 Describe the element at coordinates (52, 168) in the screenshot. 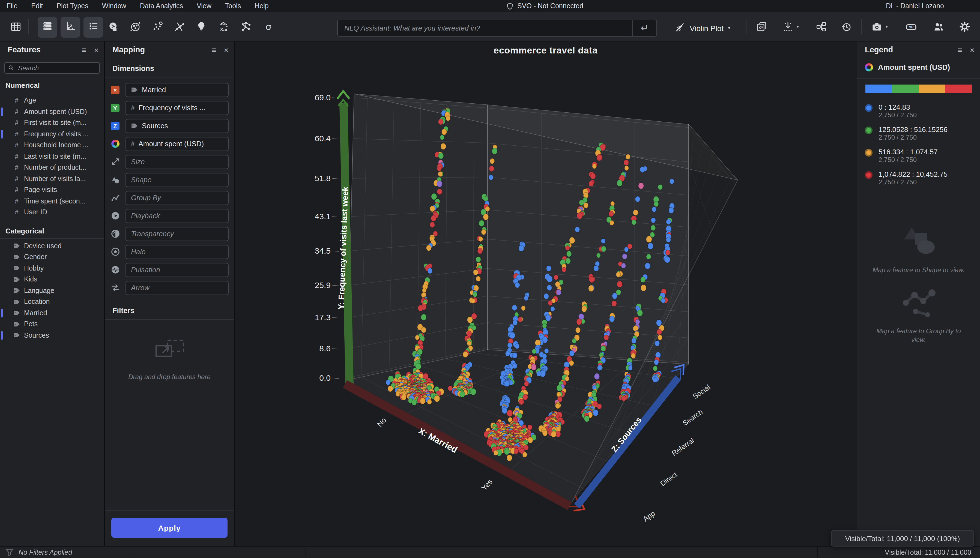

I see `feature-item: #Number of product...` at that location.